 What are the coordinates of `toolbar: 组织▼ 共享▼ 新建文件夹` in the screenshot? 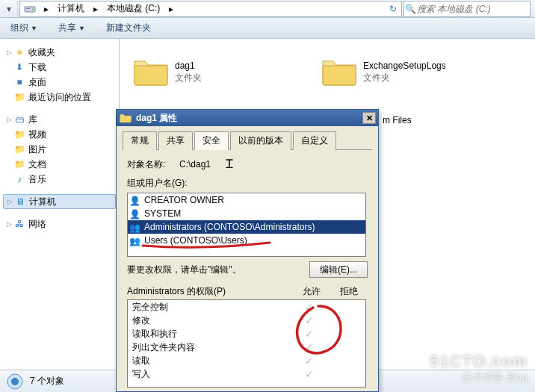 It's located at (268, 28).